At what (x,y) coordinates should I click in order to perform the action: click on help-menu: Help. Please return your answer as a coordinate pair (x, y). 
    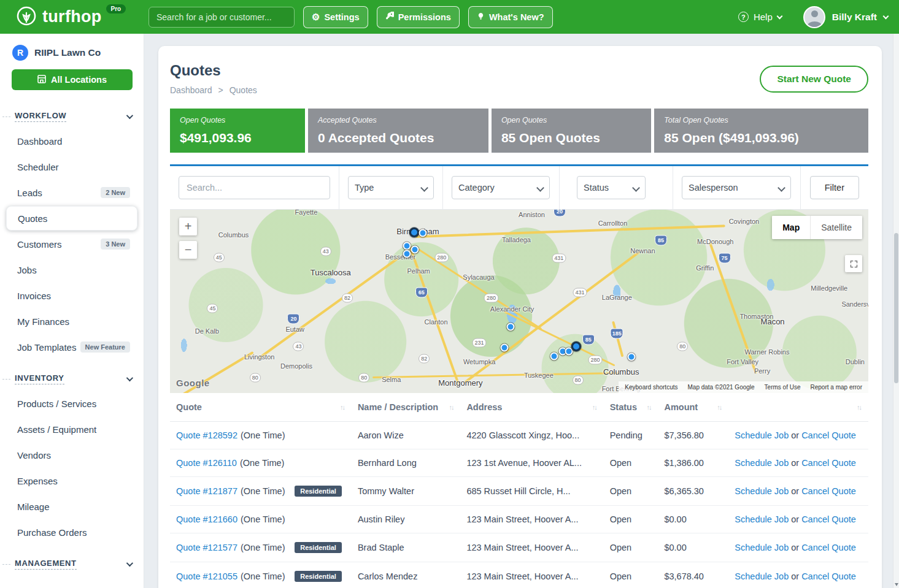
    Looking at the image, I should click on (760, 17).